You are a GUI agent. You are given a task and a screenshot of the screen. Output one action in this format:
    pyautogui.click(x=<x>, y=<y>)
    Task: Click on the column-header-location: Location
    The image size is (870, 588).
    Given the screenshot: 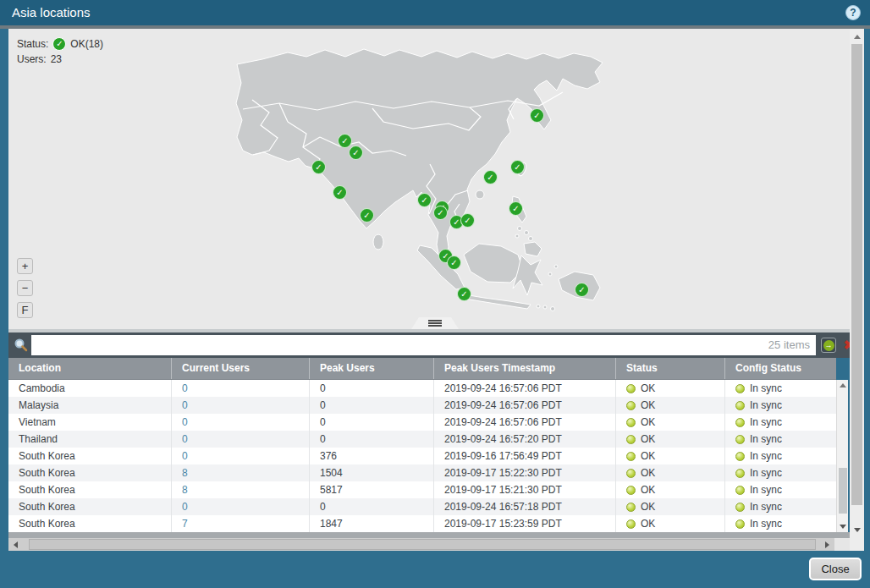 What is the action you would take?
    pyautogui.click(x=90, y=369)
    